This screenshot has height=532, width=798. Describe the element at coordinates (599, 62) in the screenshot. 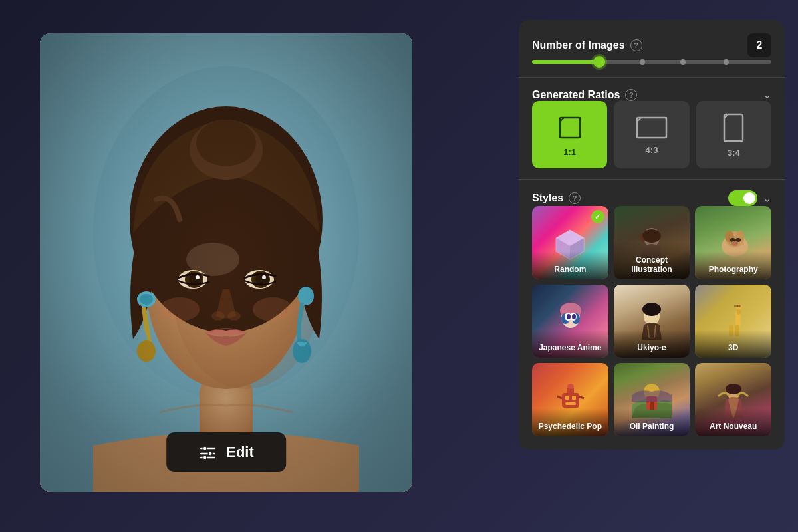

I see `images-slider-thumb` at that location.